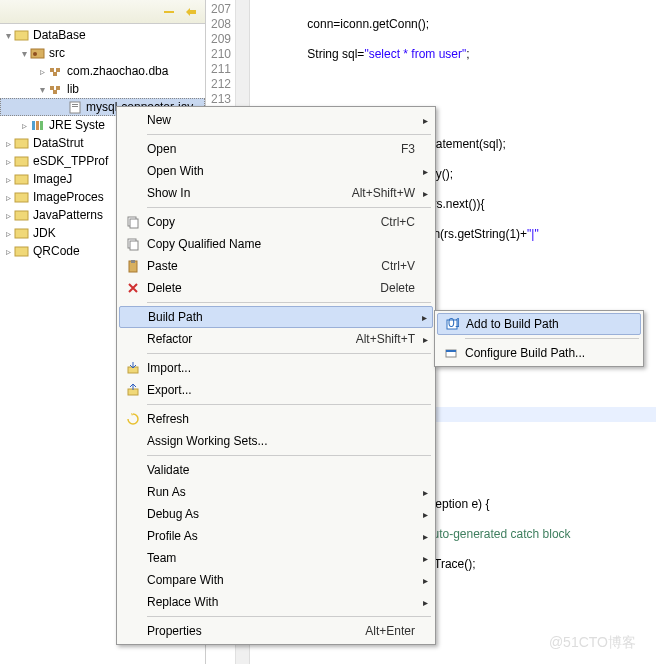  I want to click on source-folder-icon, so click(38, 53).